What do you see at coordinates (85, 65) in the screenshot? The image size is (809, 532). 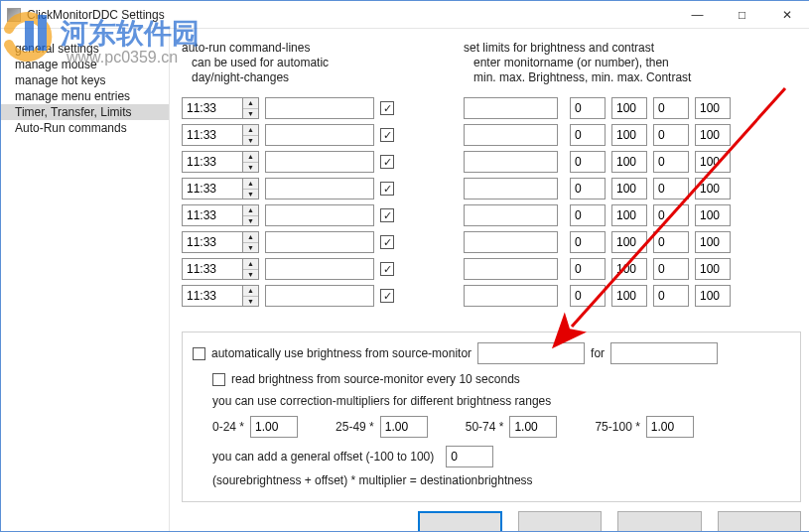 I see `sidebar-item-mouse: manage mouse` at bounding box center [85, 65].